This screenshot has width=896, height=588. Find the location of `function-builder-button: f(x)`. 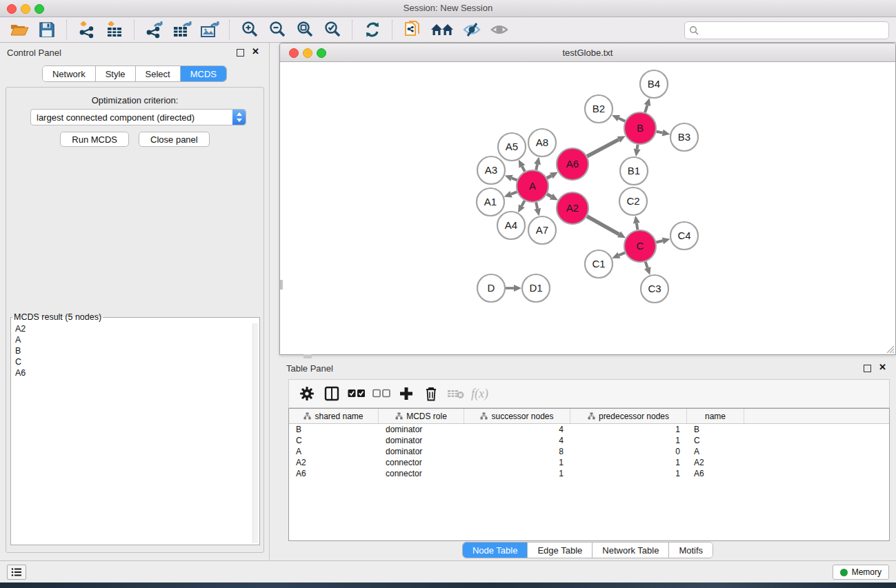

function-builder-button: f(x) is located at coordinates (480, 394).